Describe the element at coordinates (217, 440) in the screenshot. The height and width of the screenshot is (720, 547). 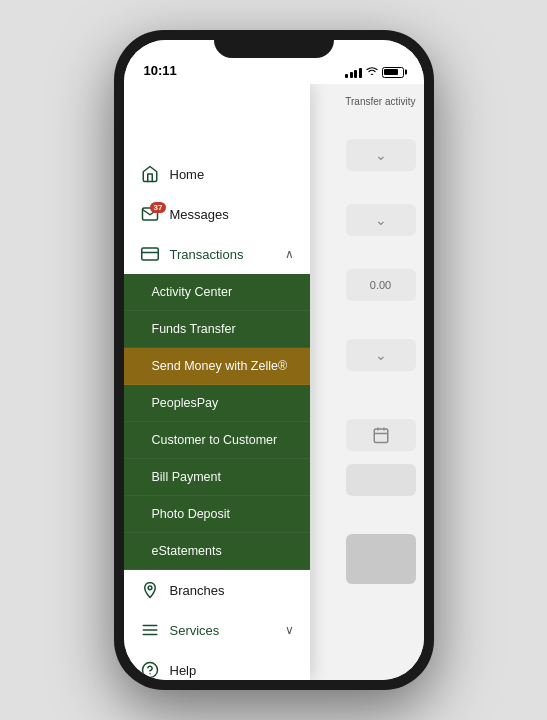
I see `submenu-item-c2c: Customer to Customer` at that location.